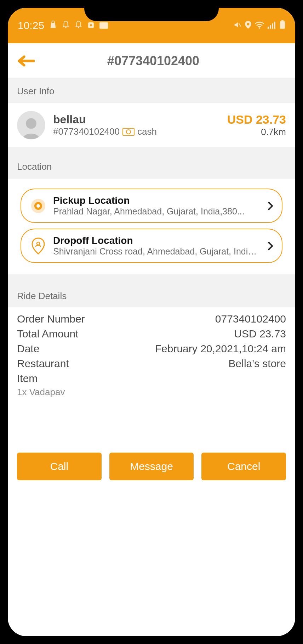 Image resolution: width=303 pixels, height=644 pixels. Describe the element at coordinates (238, 26) in the screenshot. I see `mute-icon` at that location.